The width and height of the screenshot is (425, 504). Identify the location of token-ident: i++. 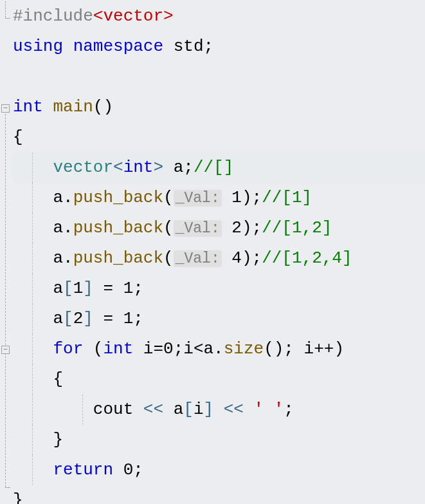
(314, 349).